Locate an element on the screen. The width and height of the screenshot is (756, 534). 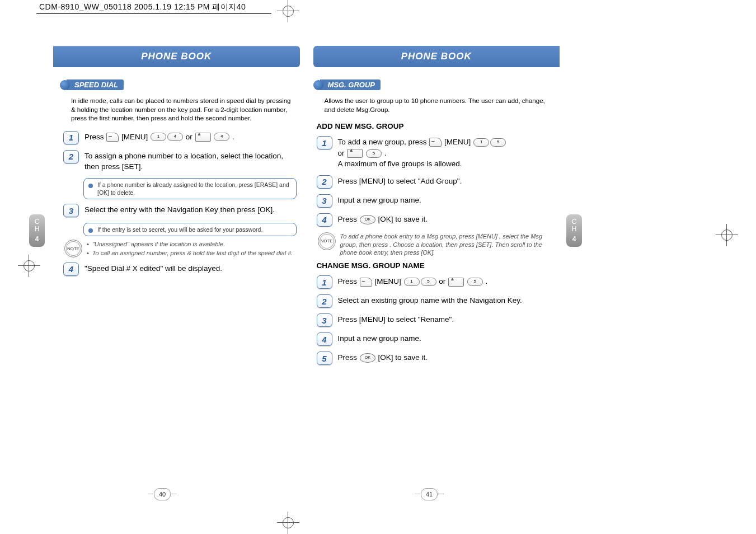
add-step-4: 4Press OK [OK] to save it. is located at coordinates (433, 220).